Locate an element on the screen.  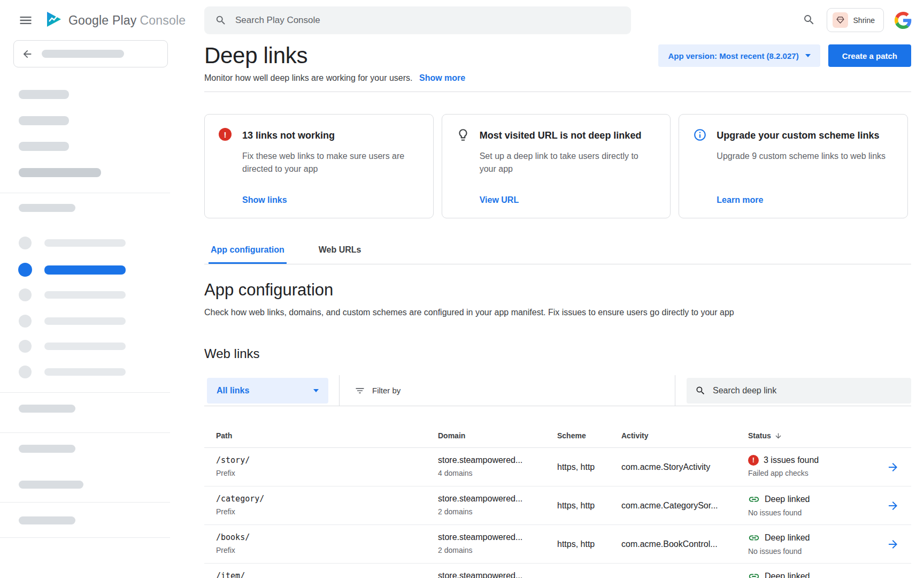
status-value: 3 issues found is located at coordinates (791, 460).